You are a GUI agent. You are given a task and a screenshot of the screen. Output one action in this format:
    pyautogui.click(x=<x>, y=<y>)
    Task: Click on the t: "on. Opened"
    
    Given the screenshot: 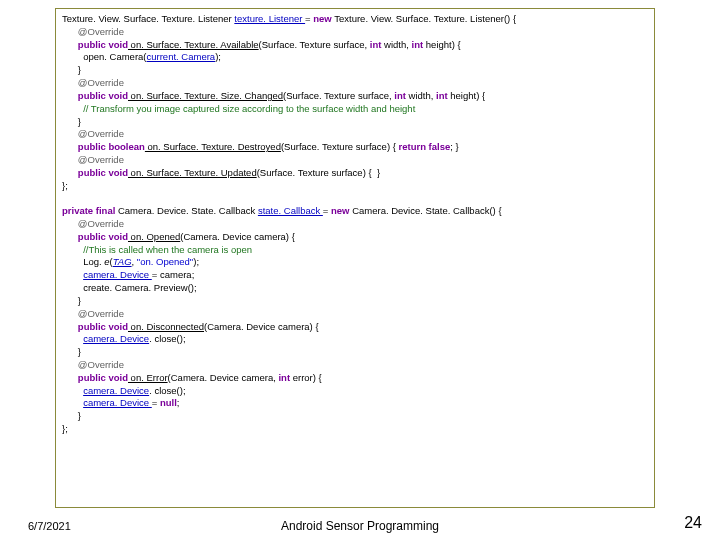 What is the action you would take?
    pyautogui.click(x=165, y=262)
    